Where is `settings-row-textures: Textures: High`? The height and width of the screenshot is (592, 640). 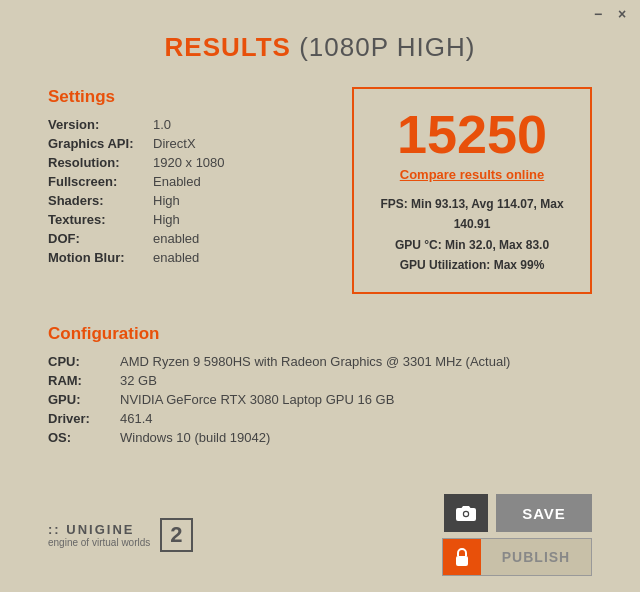 settings-row-textures: Textures: High is located at coordinates (190, 220).